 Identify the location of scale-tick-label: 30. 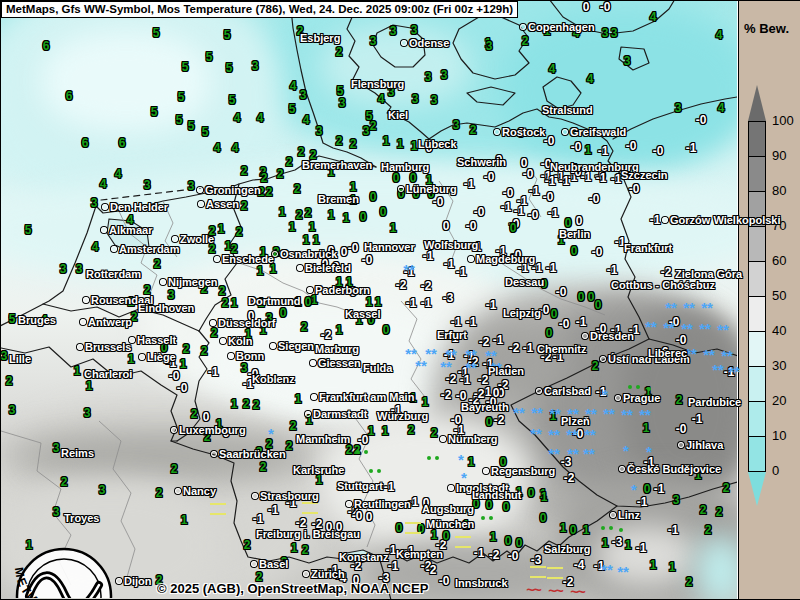
(779, 366).